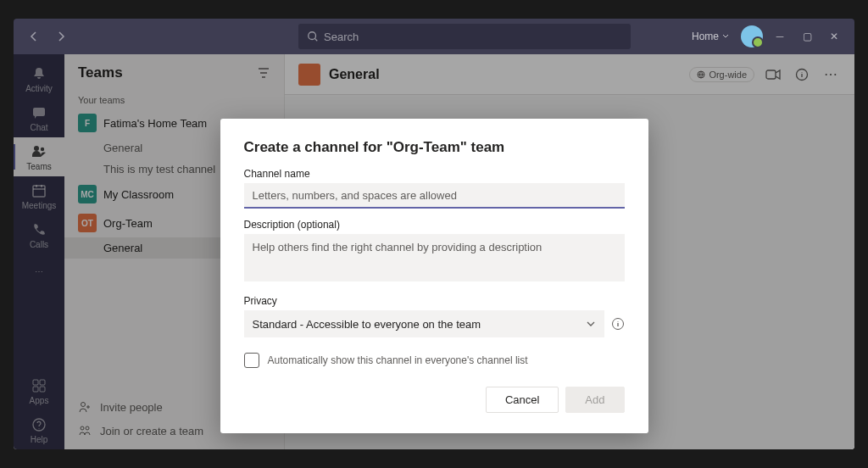 The image size is (868, 468). I want to click on auto-show-label: Automatically show this channel in every…, so click(398, 360).